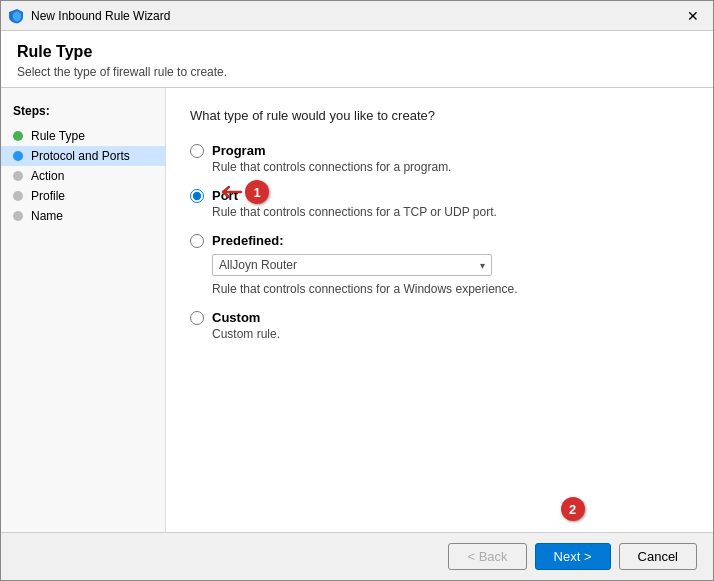 Image resolution: width=714 pixels, height=581 pixels. What do you see at coordinates (440, 264) in the screenshot?
I see `option-item-predefined: Predefined: AllJoyn Router ▾ Rule that c…` at bounding box center [440, 264].